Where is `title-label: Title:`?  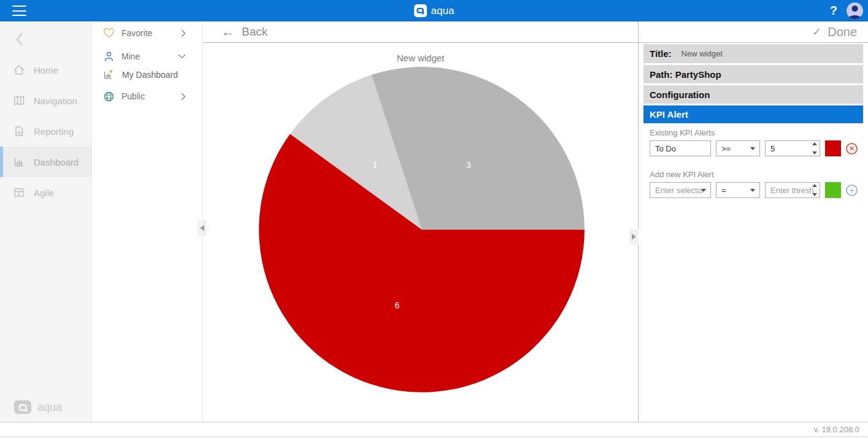
title-label: Title: is located at coordinates (661, 54).